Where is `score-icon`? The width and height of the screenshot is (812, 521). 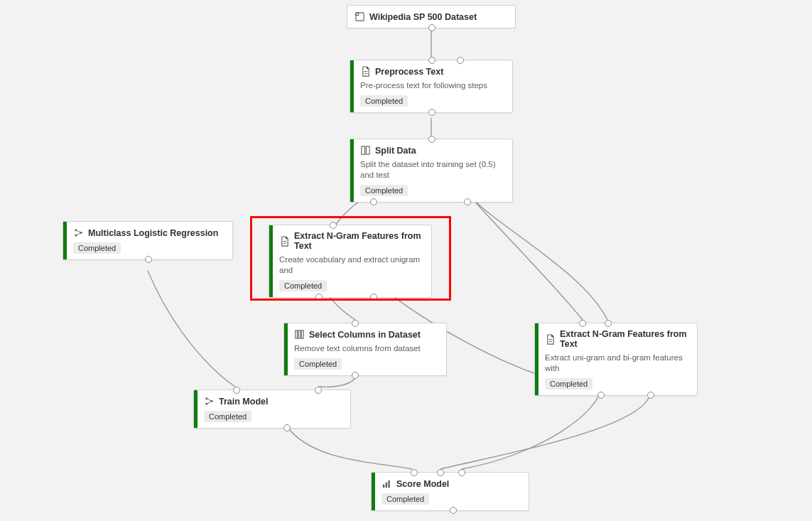 score-icon is located at coordinates (386, 483).